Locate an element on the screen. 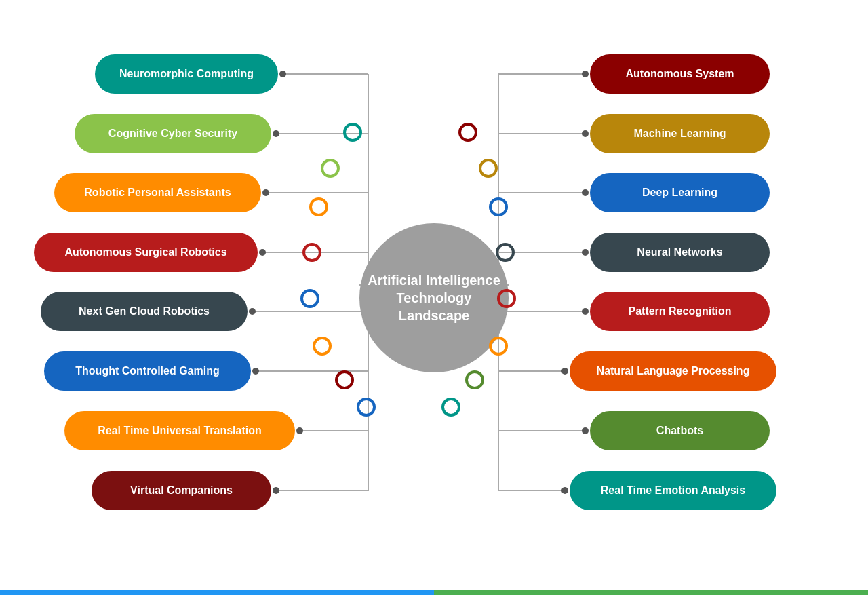 The height and width of the screenshot is (595, 868). node-surgical: Autonomous Surgical Robotics is located at coordinates (146, 252).